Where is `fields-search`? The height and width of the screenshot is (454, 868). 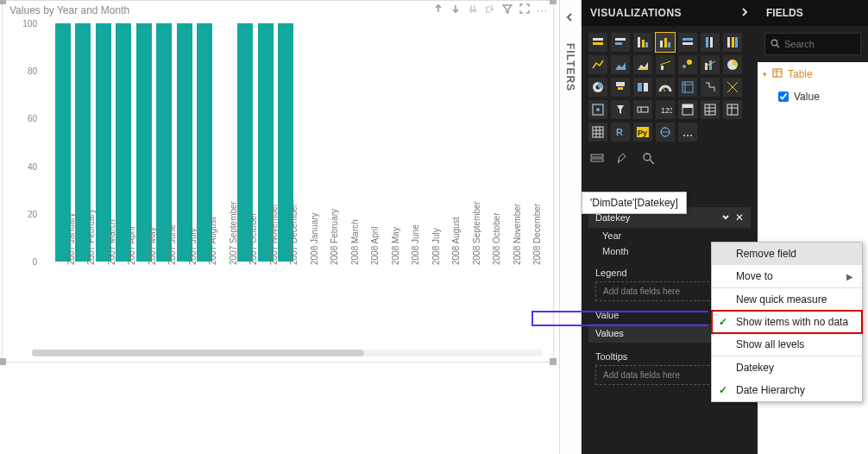
fields-search is located at coordinates (813, 44).